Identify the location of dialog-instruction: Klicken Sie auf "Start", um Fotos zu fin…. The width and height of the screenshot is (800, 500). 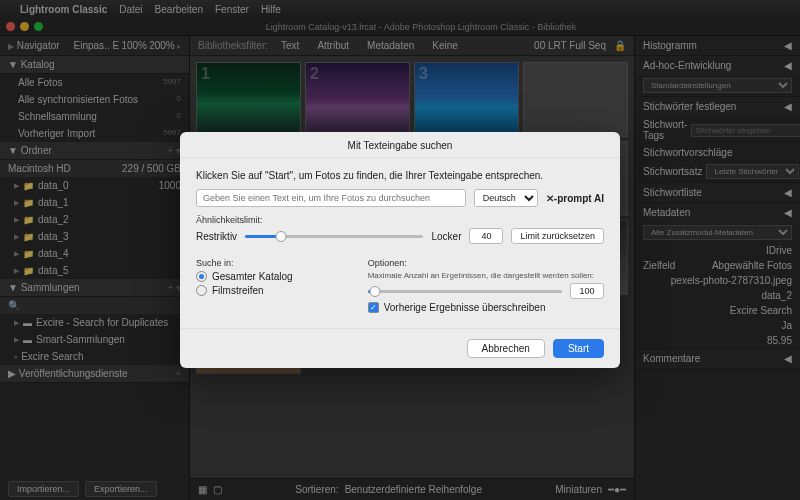
(400, 176).